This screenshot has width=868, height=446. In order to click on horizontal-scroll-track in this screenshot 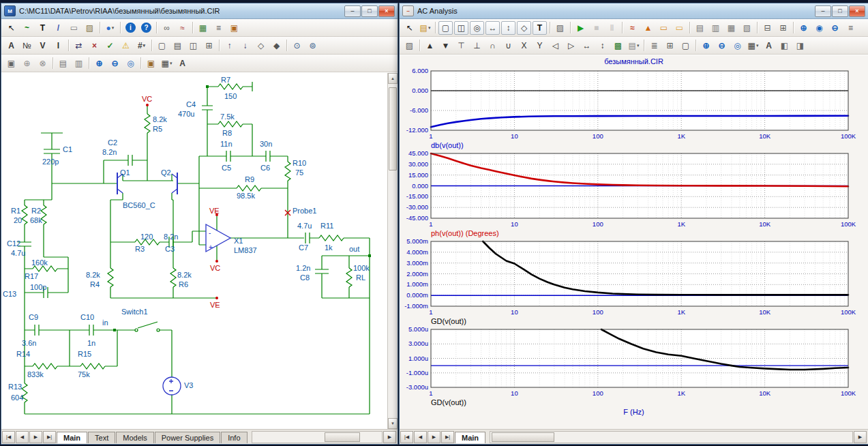, I will do `click(671, 437)`.